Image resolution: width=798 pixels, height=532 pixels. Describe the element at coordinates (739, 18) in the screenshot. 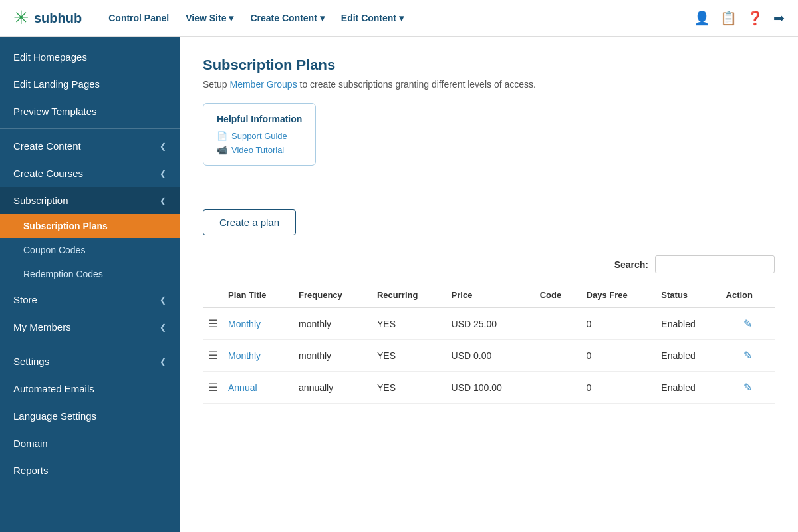

I see `nav-right-icons: 👤 📋 ❓ ➡` at that location.